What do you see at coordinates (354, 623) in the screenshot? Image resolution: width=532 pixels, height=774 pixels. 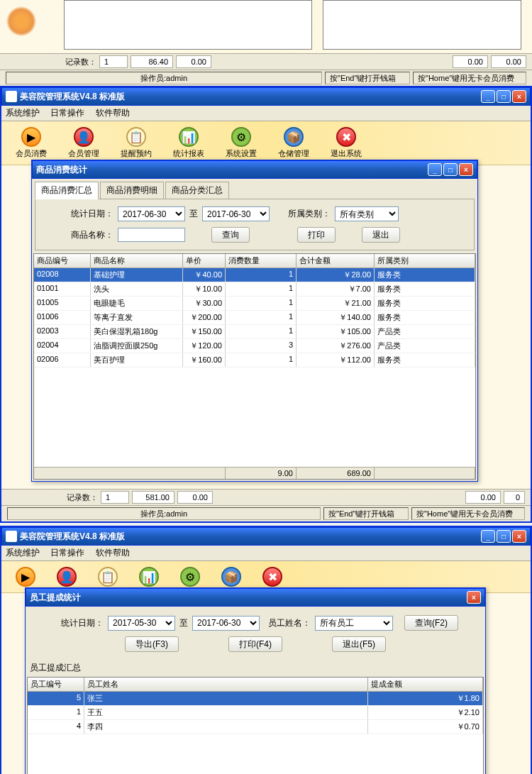 I see `employee-select: 所有员工` at bounding box center [354, 623].